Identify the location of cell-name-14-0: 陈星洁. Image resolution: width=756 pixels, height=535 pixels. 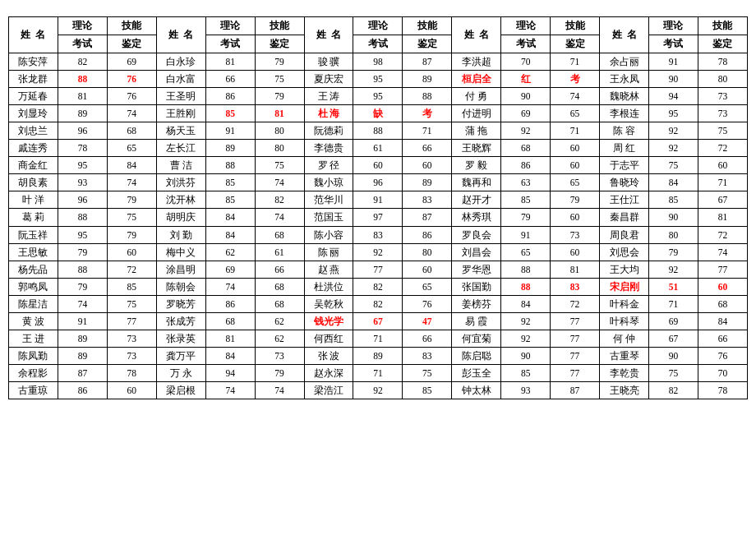
(34, 304).